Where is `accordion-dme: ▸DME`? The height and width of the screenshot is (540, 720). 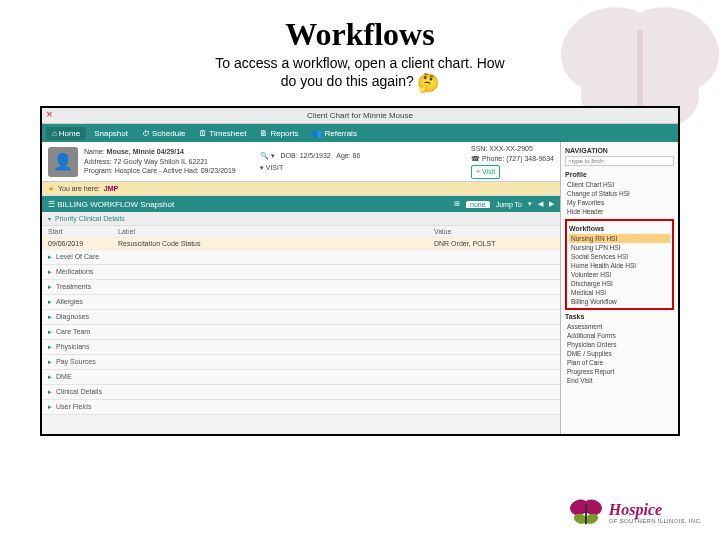 accordion-dme: ▸DME is located at coordinates (301, 378).